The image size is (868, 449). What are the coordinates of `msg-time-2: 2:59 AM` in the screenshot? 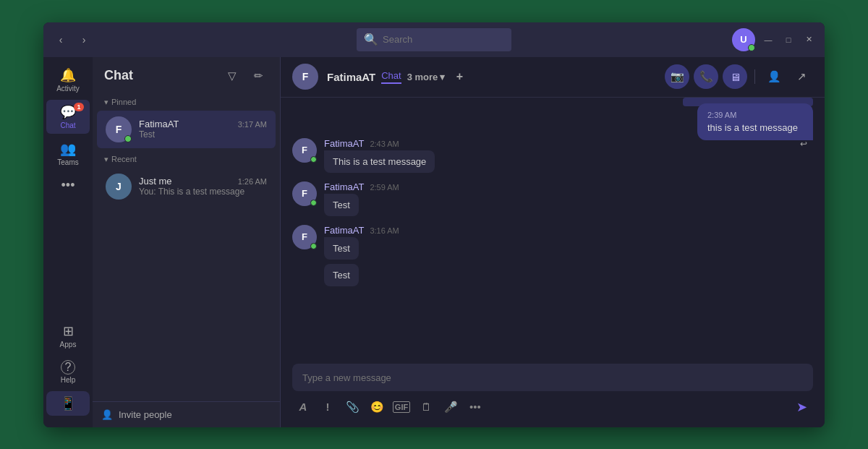 It's located at (384, 187).